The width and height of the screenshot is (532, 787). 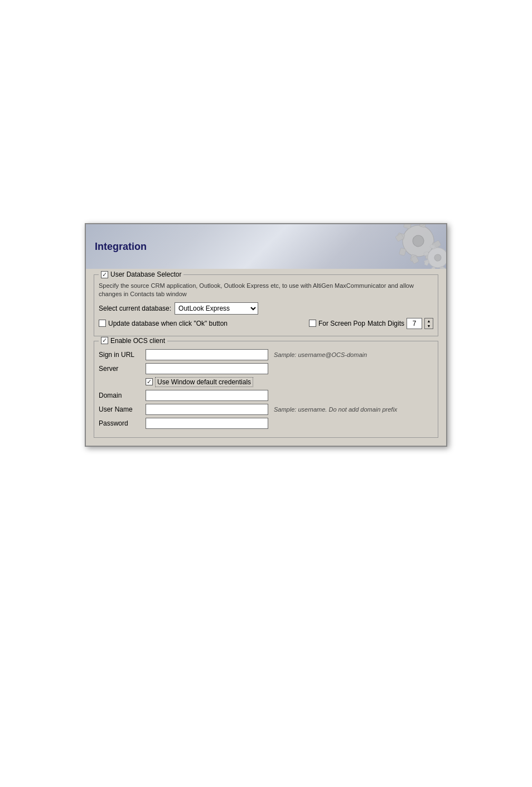 What do you see at coordinates (121, 395) in the screenshot?
I see `domain-label: Domain` at bounding box center [121, 395].